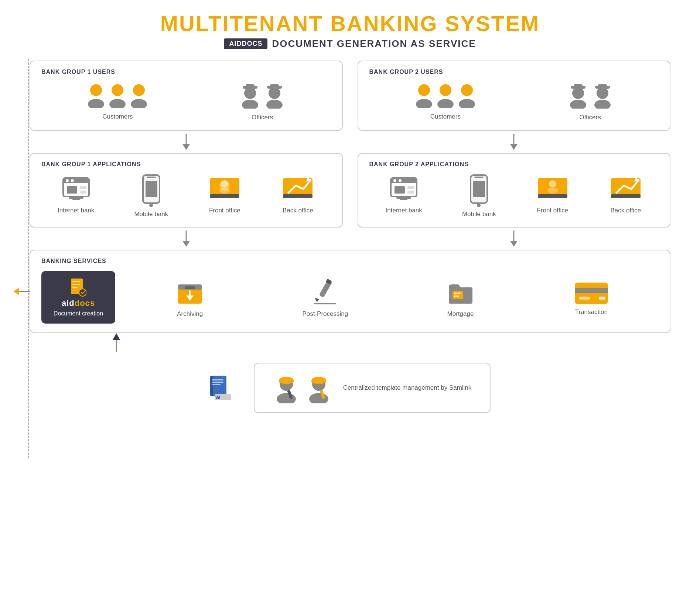 This screenshot has width=700, height=591. What do you see at coordinates (186, 72) in the screenshot?
I see `bank-group-1-users-label: BANK GROUP 1 USERS` at bounding box center [186, 72].